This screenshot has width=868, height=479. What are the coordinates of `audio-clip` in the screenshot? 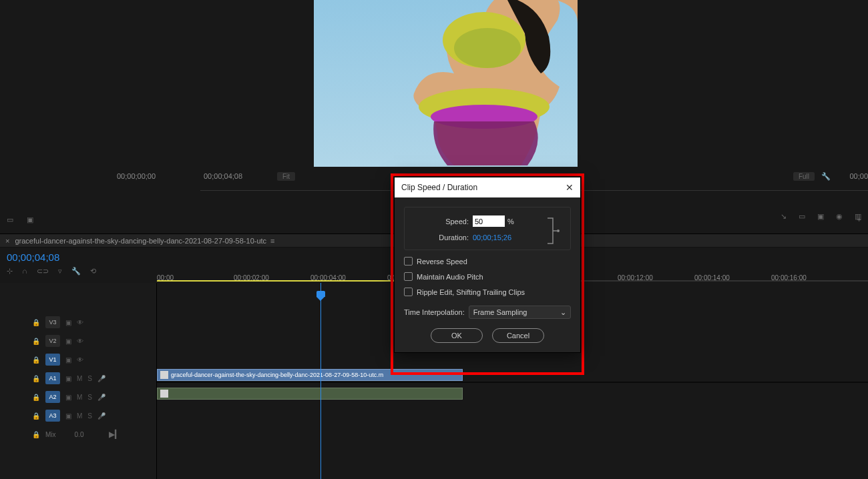 It's located at (310, 394).